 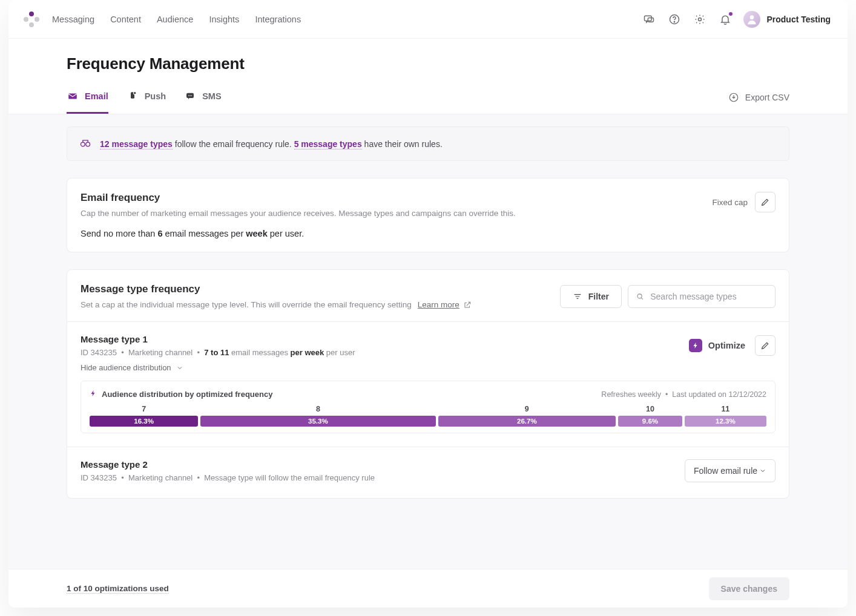 What do you see at coordinates (726, 346) in the screenshot?
I see `optimize-label: Optimize` at bounding box center [726, 346].